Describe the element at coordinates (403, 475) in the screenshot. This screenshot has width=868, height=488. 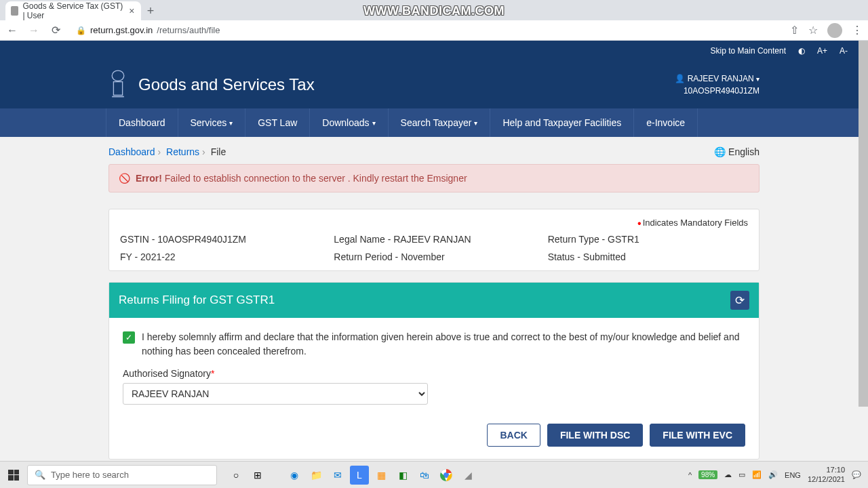
I see `app-icon-green: ◧` at that location.